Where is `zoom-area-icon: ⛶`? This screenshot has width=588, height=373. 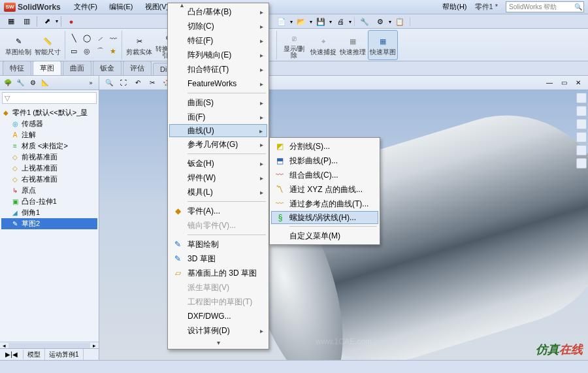
zoom-area-icon: ⛶ is located at coordinates (123, 83).